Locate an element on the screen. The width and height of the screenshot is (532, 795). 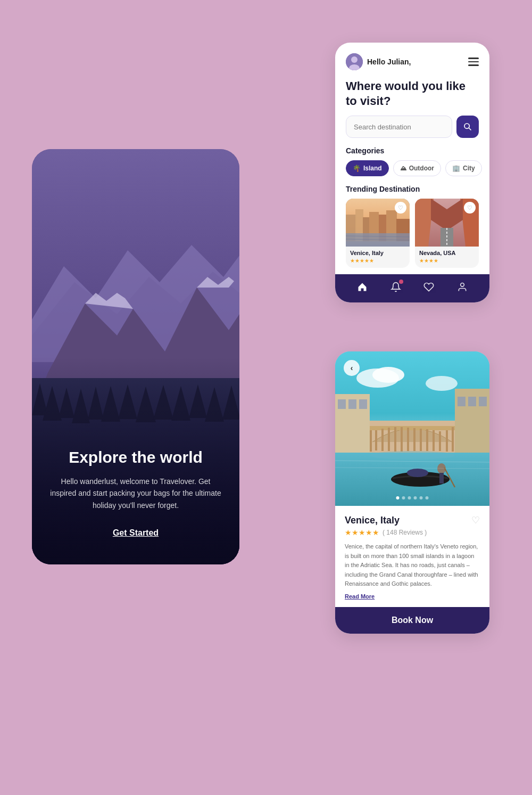
categories-row: 🌴 Island ⛰ Outdoor 🏢 City is located at coordinates (412, 168).